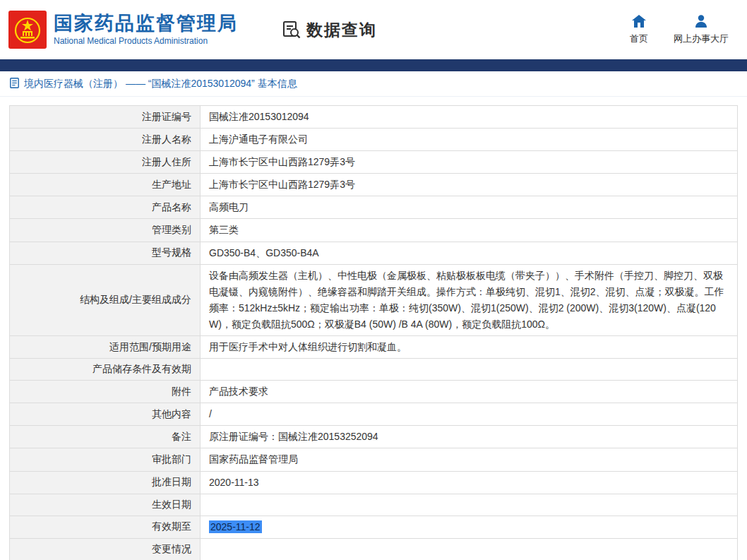 The image size is (747, 560). Describe the element at coordinates (105, 415) in the screenshot. I see `row-label: 其他内容` at that location.